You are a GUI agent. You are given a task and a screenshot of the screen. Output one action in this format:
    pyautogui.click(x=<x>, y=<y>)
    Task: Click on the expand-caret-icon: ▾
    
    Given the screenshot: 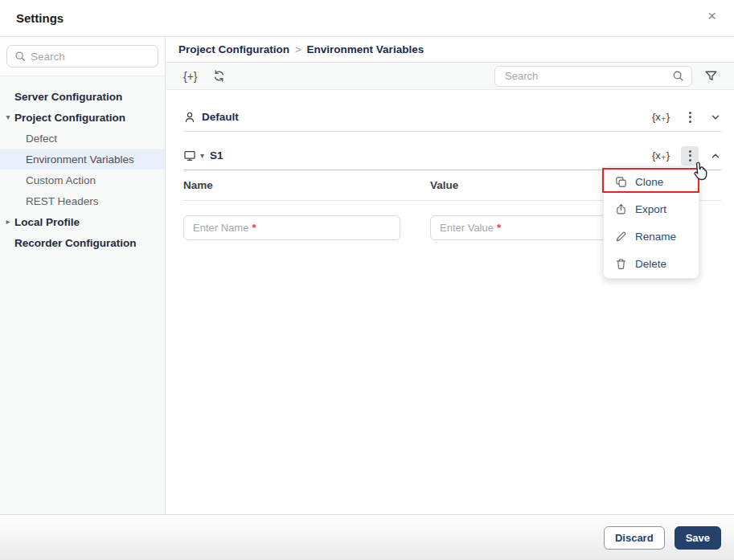 What is the action you would take?
    pyautogui.click(x=8, y=117)
    